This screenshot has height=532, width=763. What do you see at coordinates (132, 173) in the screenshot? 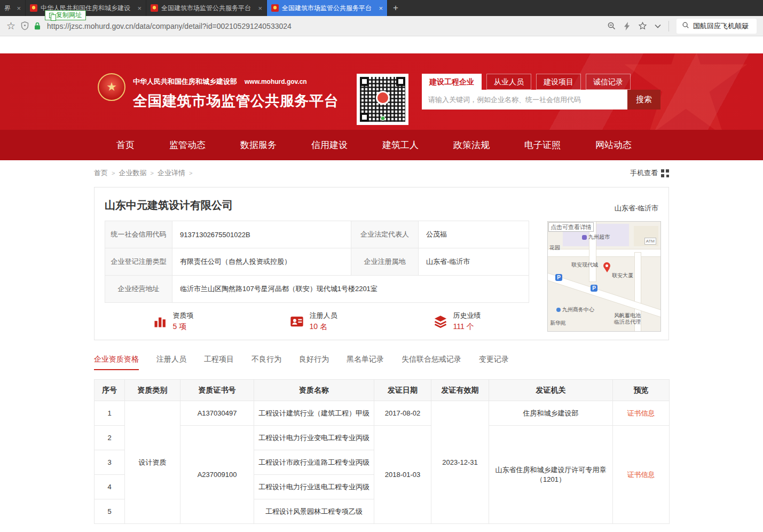
I see `breadcrumb-enterprise-data: 企业数据` at bounding box center [132, 173].